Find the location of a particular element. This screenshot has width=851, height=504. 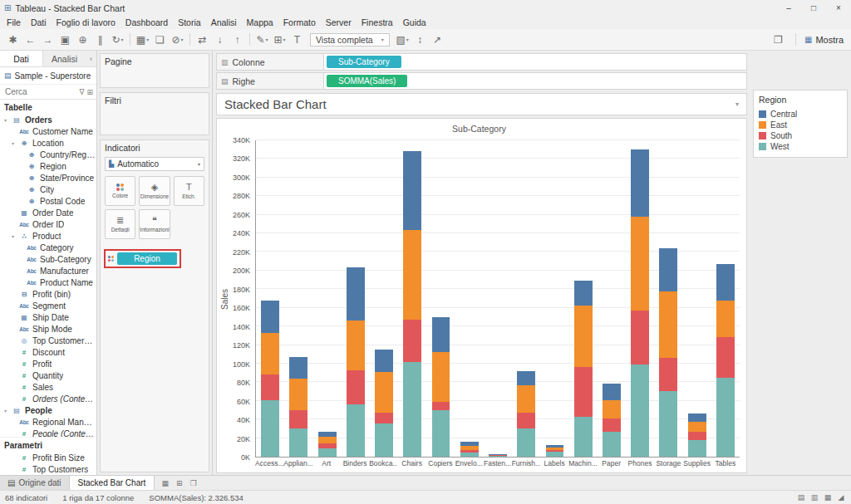

presentation-mode-icon: ❐ is located at coordinates (778, 40).